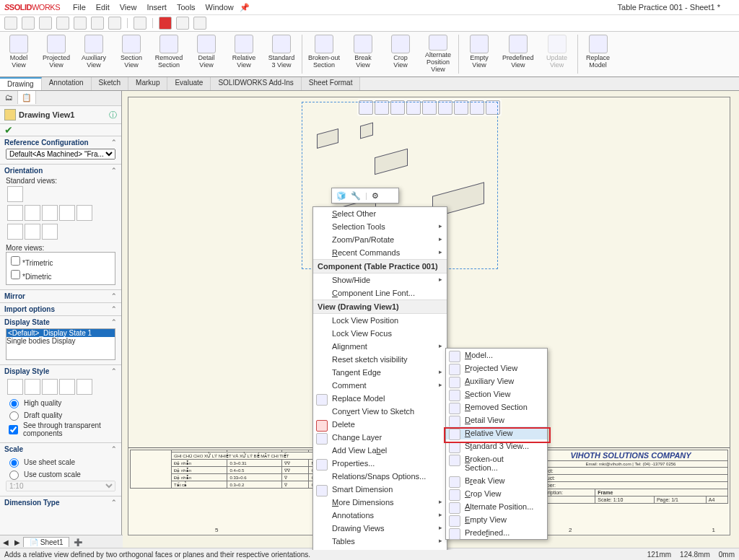 This screenshot has height=560, width=739. What do you see at coordinates (61, 322) in the screenshot?
I see `dstate-header: Display State` at bounding box center [61, 322].